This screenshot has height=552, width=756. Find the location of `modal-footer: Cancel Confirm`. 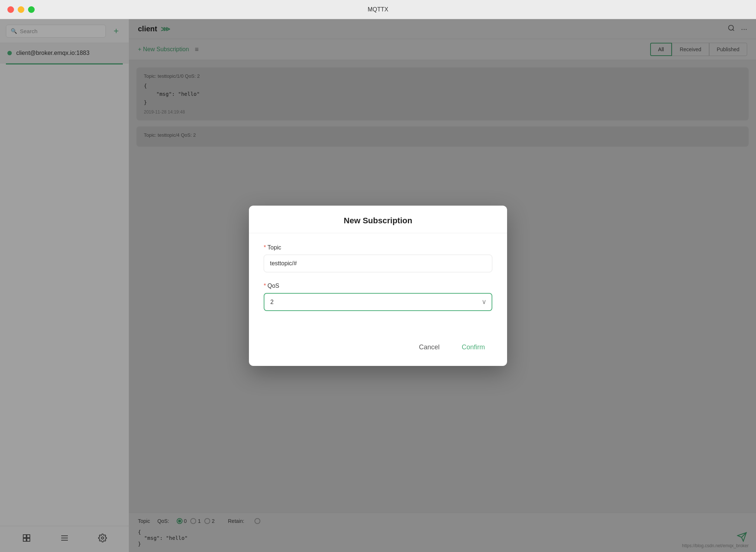

modal-footer: Cancel Confirm is located at coordinates (378, 349).